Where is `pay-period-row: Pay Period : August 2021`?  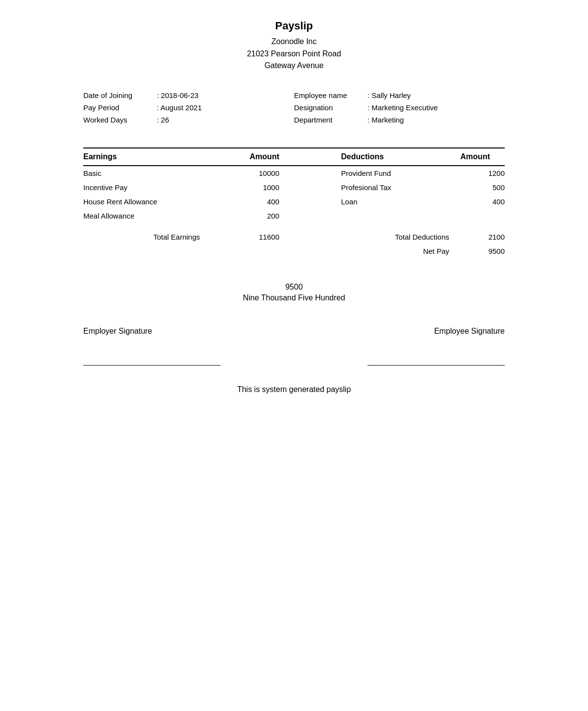 pay-period-row: Pay Period : August 2021 is located at coordinates (189, 108).